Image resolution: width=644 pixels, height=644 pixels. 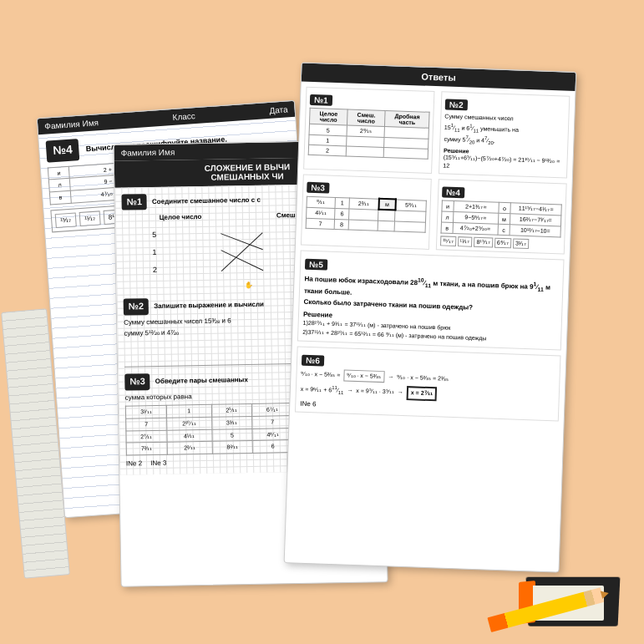 I want to click on header-class-label: Класс, so click(x=184, y=117).